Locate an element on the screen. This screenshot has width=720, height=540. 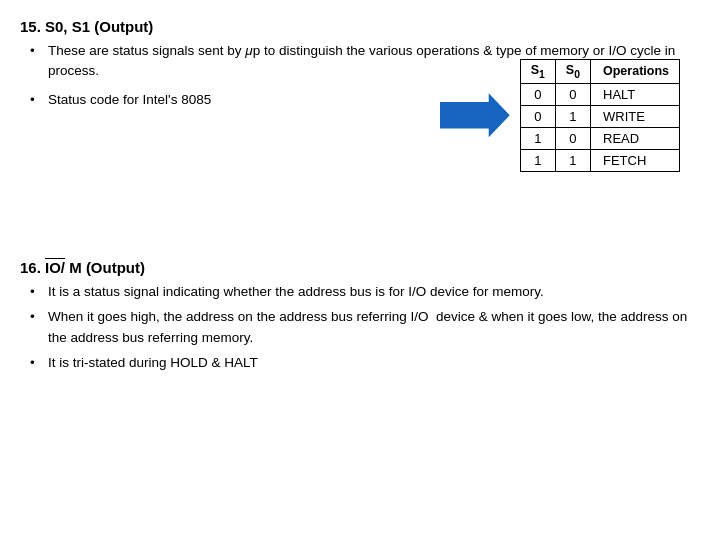
table-header-s1: S1 is located at coordinates (538, 72).